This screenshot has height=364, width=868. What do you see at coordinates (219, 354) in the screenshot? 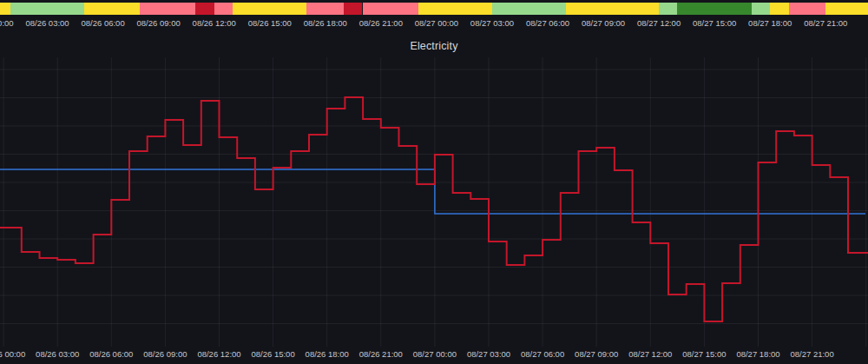
I see `time-tick-label: 08/26 12:00` at bounding box center [219, 354].